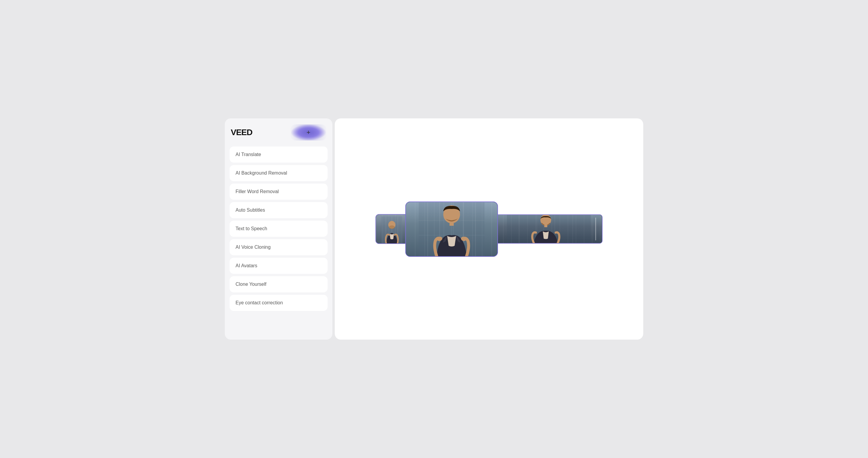 This screenshot has height=458, width=868. What do you see at coordinates (278, 284) in the screenshot?
I see `sidebar-item-clone-yourself: Clone Yourself` at bounding box center [278, 284].